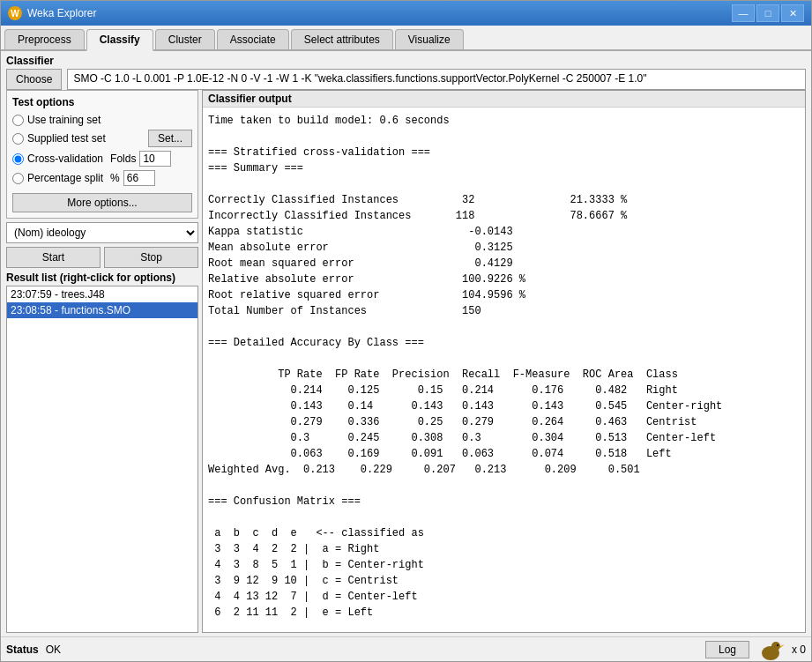  I want to click on tab-cluster: Cluster, so click(185, 39).